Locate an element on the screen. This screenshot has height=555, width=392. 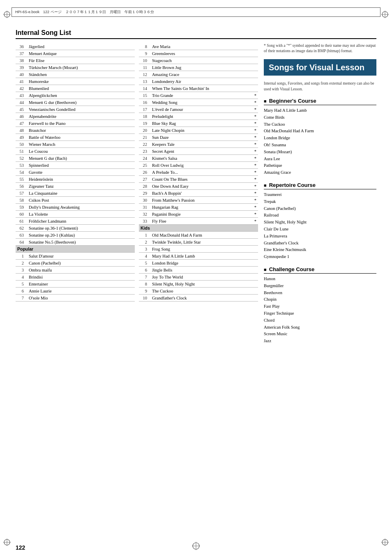
song-num: 17 is located at coordinates (145, 109).